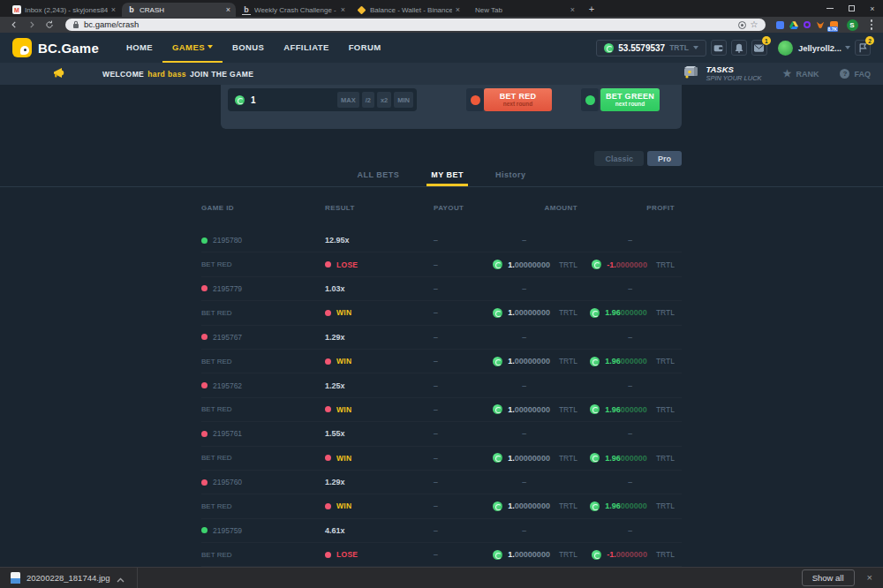  Describe the element at coordinates (733, 48) in the screenshot. I see `header-right: 53.5579537 TRTL 1 Jellyroll2... 2` at that location.